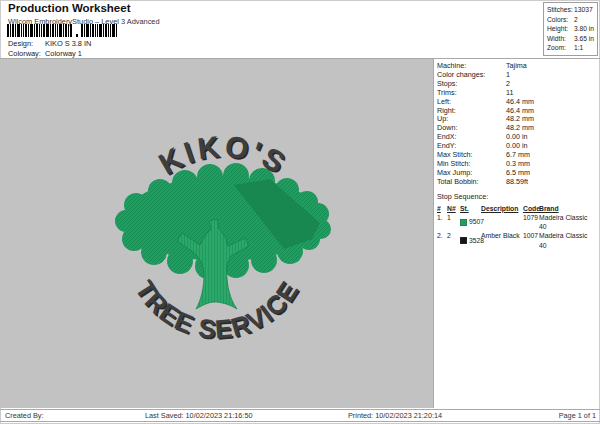 This screenshot has height=424, width=600. Describe the element at coordinates (560, 39) in the screenshot. I see `stat-label: Width:` at that location.